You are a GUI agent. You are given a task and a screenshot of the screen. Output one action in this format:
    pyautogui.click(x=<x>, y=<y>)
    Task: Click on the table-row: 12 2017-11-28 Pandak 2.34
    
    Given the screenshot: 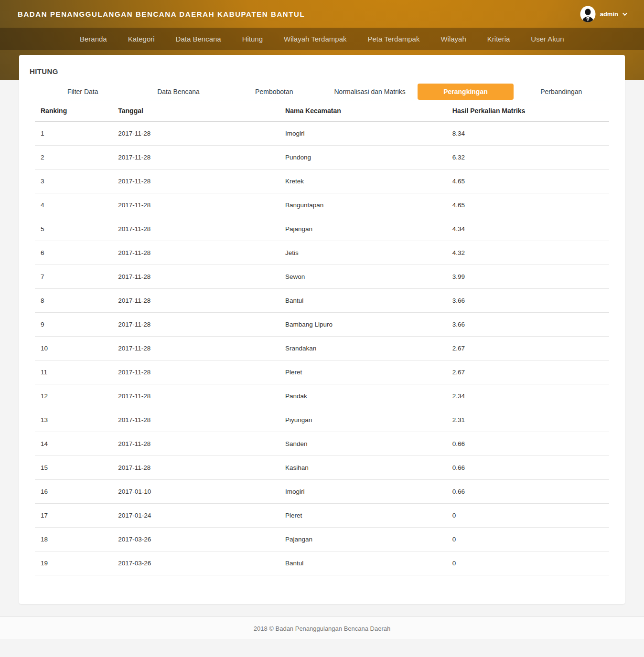 What is the action you would take?
    pyautogui.click(x=322, y=396)
    